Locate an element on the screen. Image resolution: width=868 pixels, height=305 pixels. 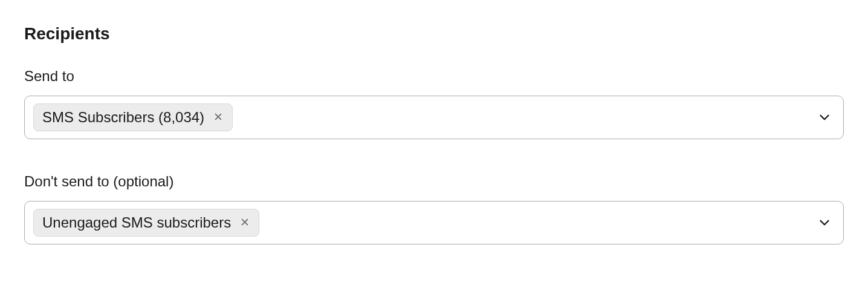
dont-send-to-chip: Unengaged SMS subscribers is located at coordinates (146, 223).